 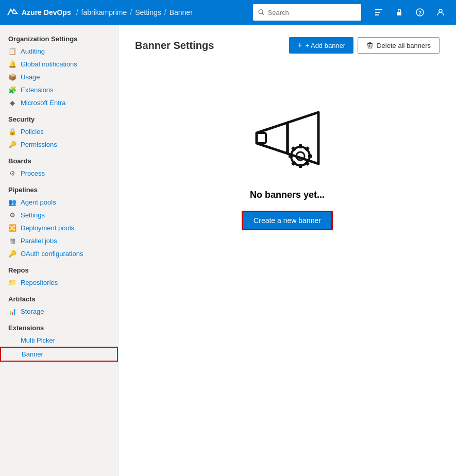 What do you see at coordinates (33, 52) in the screenshot?
I see `sidebar-label-auditing: Auditing` at bounding box center [33, 52].